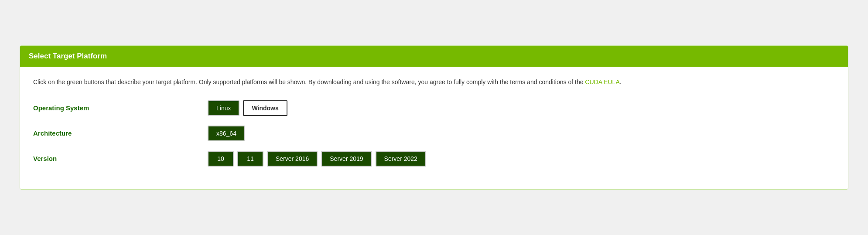 This screenshot has width=868, height=235. I want to click on card-header: Select Target Platform, so click(434, 56).